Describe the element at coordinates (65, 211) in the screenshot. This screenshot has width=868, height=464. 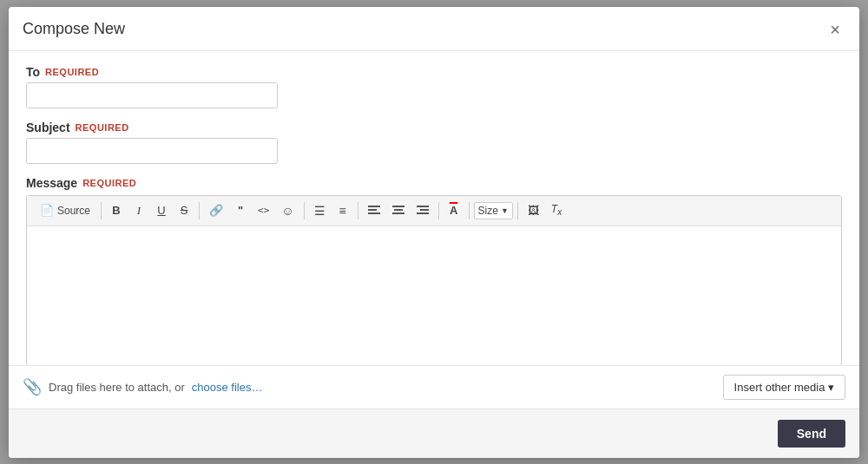
I see `source-button: 📄 Source` at that location.